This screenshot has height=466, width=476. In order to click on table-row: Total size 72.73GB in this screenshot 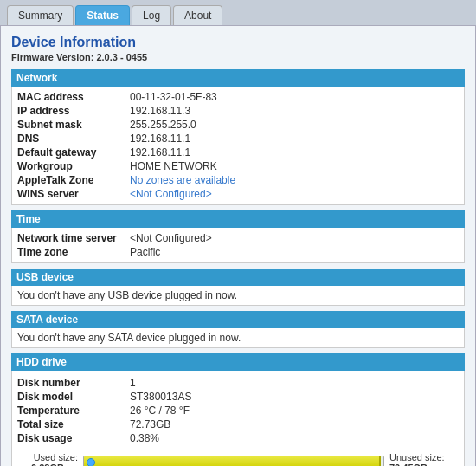, I will do `click(238, 424)`.